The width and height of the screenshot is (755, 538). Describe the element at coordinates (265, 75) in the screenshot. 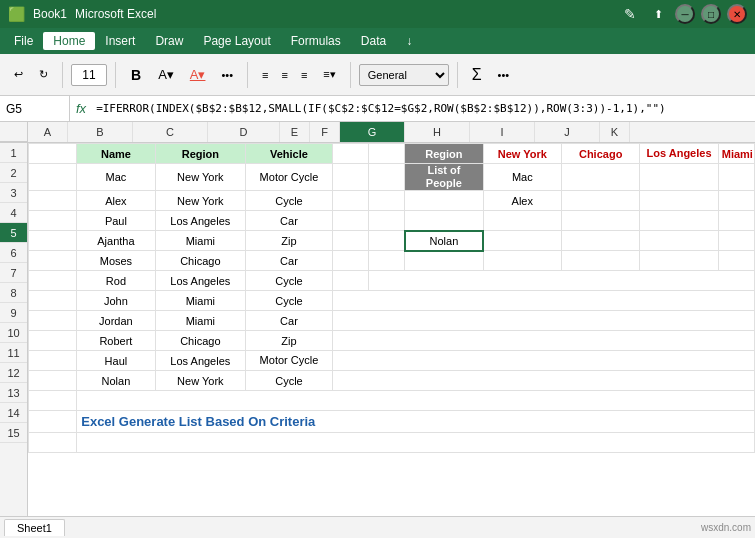

I see `align-left-button: ≡` at that location.